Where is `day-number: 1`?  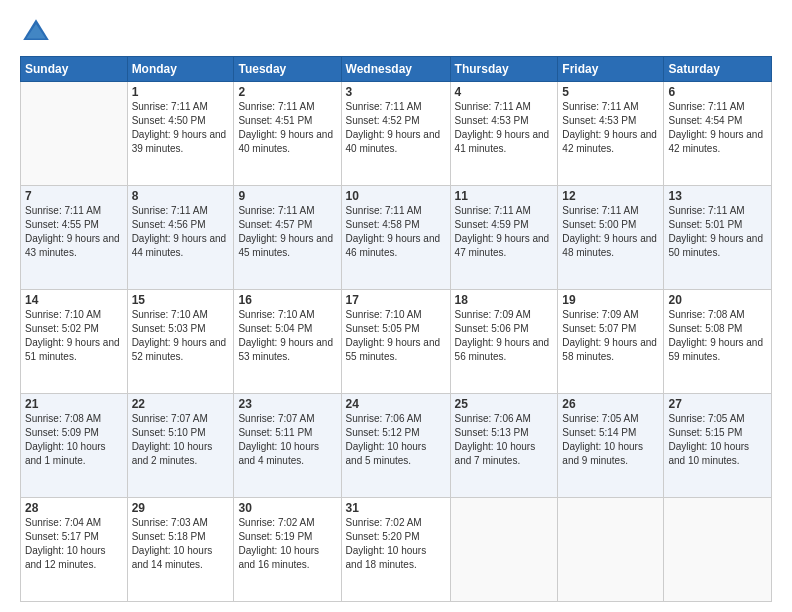
day-number: 1 is located at coordinates (181, 92).